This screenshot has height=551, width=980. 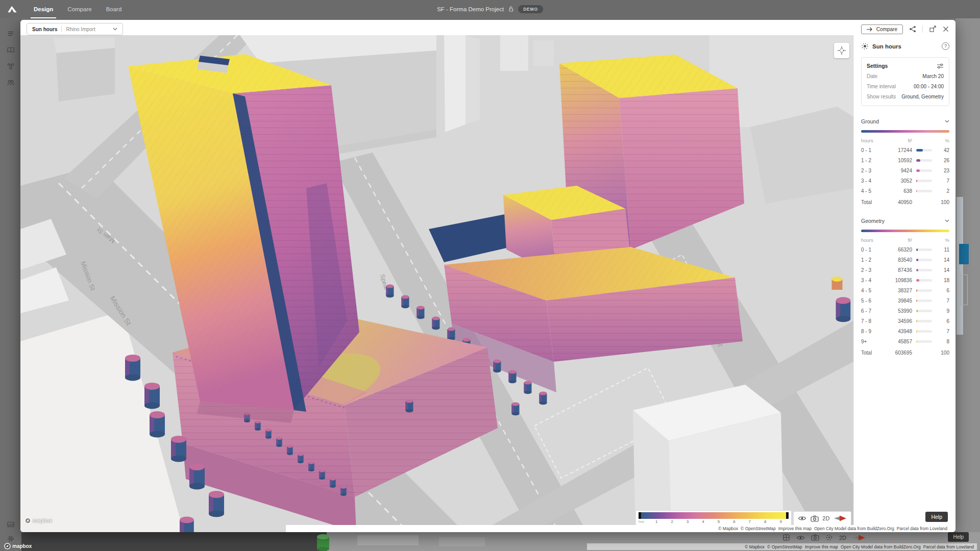 What do you see at coordinates (901, 66) in the screenshot?
I see `settings-title: Settings` at bounding box center [901, 66].